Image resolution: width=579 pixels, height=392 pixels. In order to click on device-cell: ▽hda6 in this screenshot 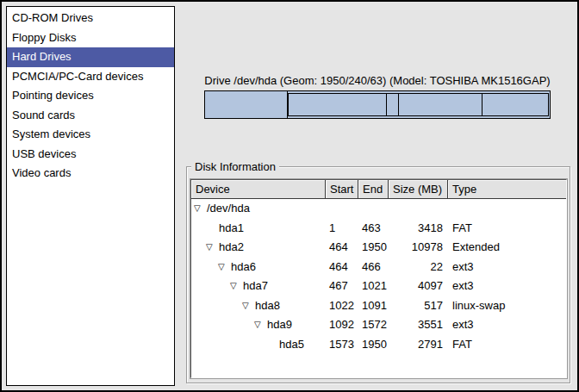, I will do `click(258, 267)`.